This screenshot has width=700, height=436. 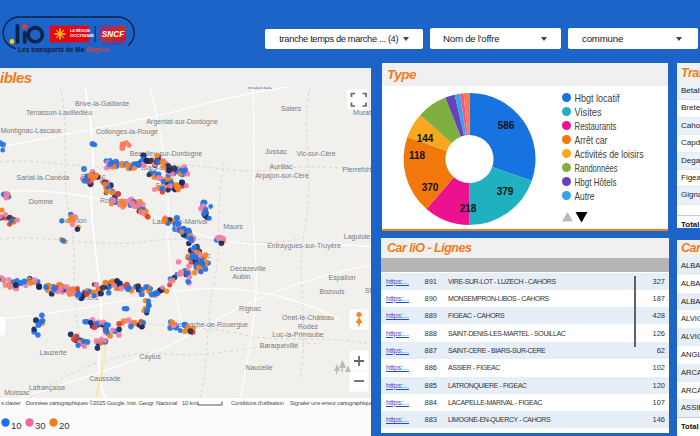 What do you see at coordinates (47, 388) in the screenshot?
I see `svg-text: Lafrançaise` at bounding box center [47, 388].